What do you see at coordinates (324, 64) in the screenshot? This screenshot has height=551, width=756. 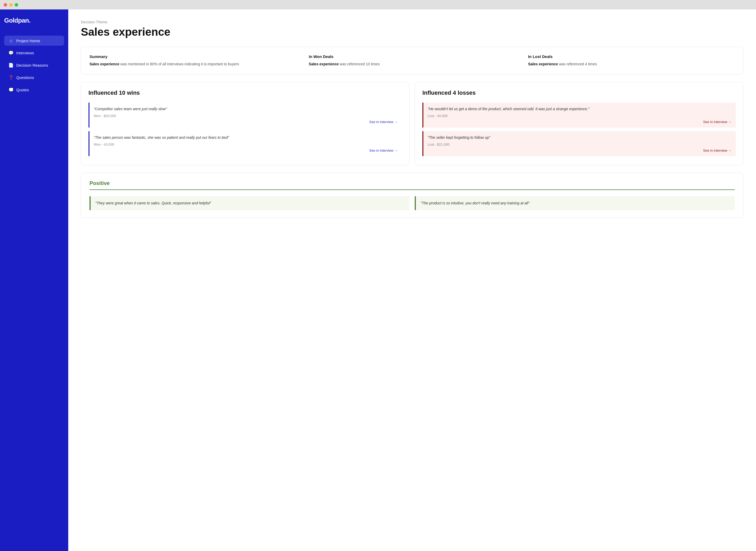 I see `won-bold: Sales experience` at bounding box center [324, 64].